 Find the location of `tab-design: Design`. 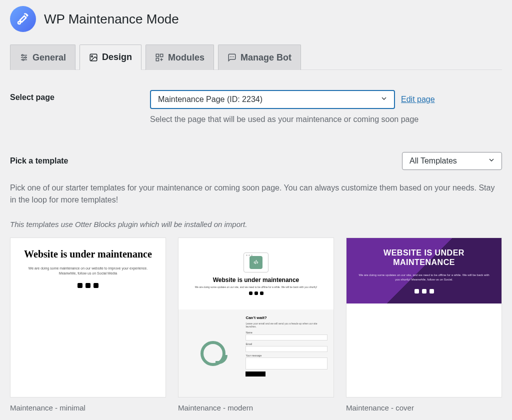

tab-design: Design is located at coordinates (110, 57).